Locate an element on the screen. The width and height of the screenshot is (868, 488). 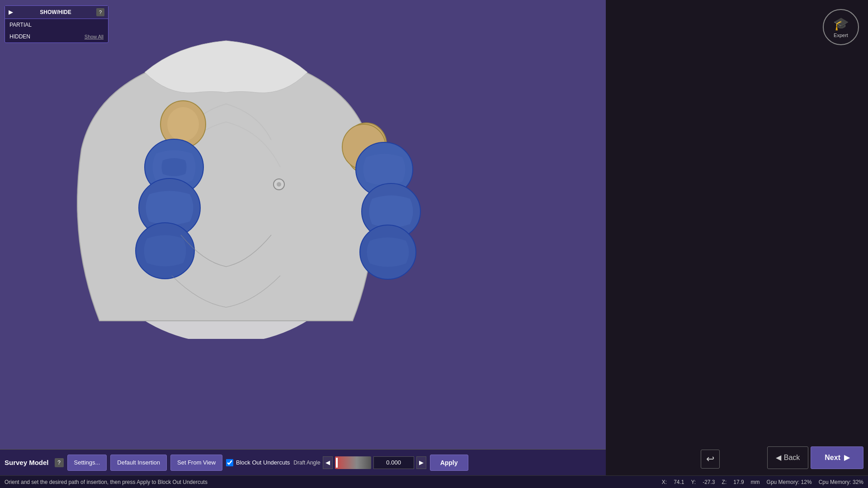
panel-title: SHOW/HIDE is located at coordinates (55, 12).